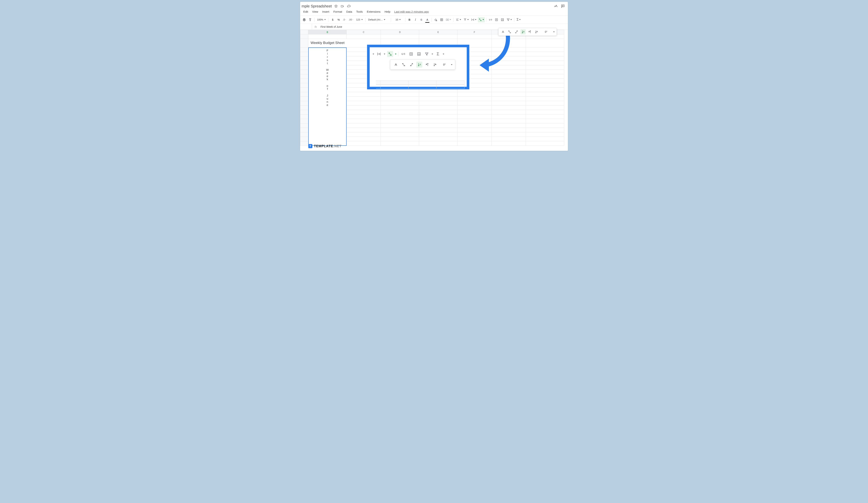 Image resolution: width=868 pixels, height=503 pixels. What do you see at coordinates (418, 67) in the screenshot?
I see `zoom-callout: Σ A 0°` at bounding box center [418, 67].